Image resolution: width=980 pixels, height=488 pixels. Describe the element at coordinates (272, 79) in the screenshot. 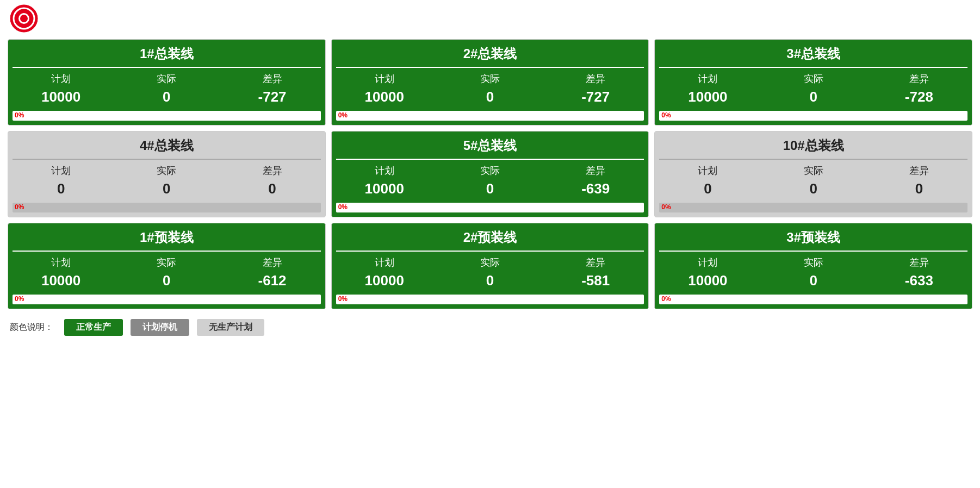

I see `diff-label-line1: 差异` at that location.